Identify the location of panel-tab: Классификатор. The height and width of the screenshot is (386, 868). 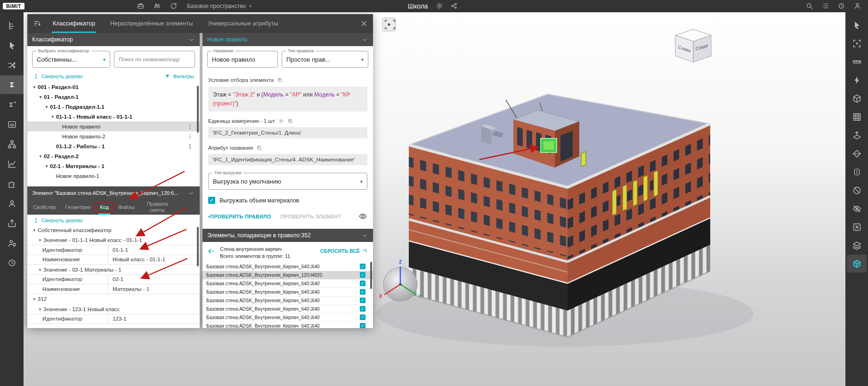
(74, 24).